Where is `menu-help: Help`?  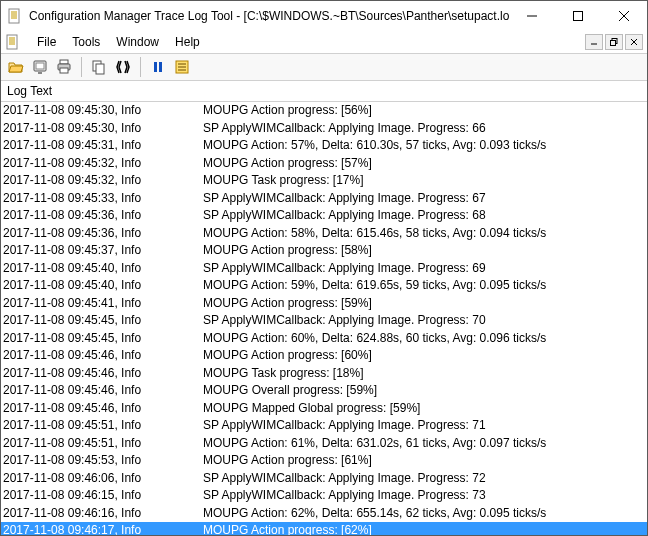 menu-help: Help is located at coordinates (188, 42).